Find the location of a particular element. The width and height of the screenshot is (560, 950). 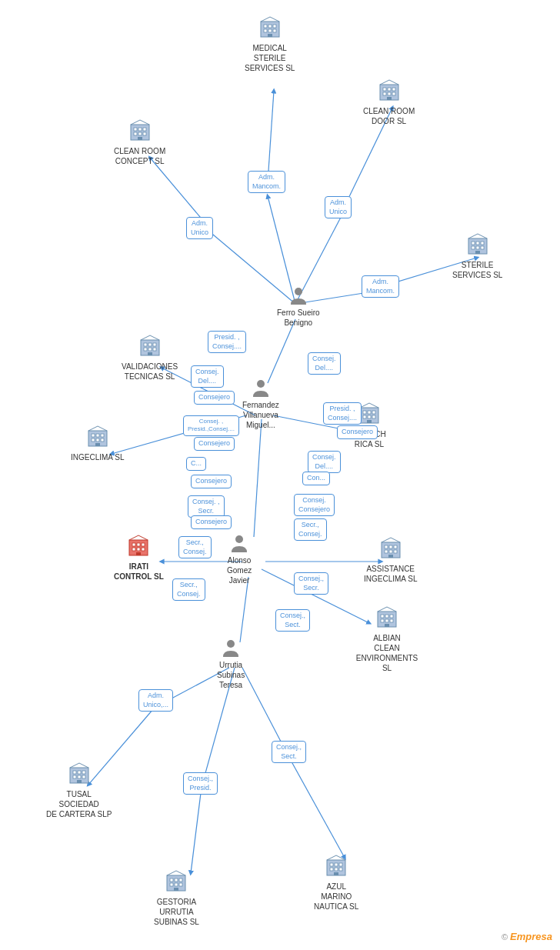

company-clean-room-concept: CLEAN ROOMCONCEPT SL is located at coordinates (140, 142).